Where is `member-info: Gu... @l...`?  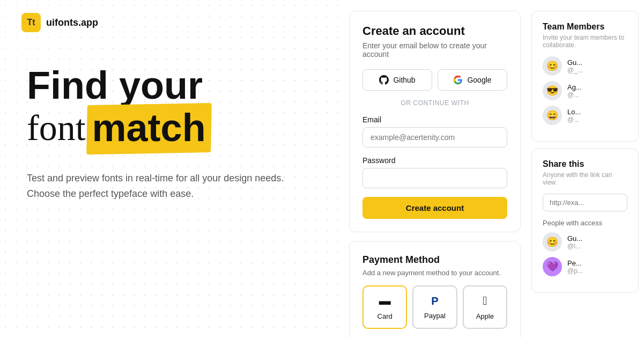 member-info: Gu... @l... is located at coordinates (575, 243).